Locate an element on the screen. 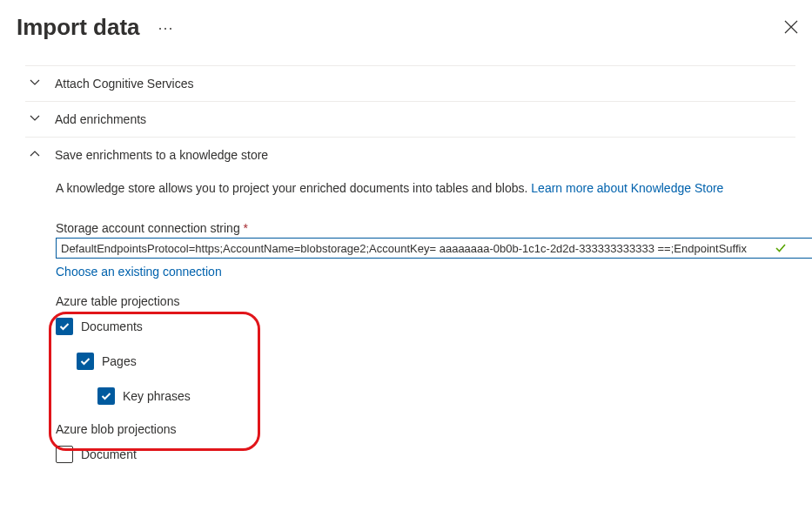  connection-string-input is located at coordinates (433, 248).